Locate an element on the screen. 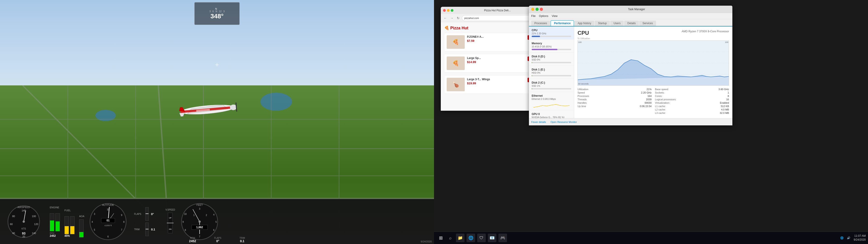  tm-sidebar: CPU 21% 2.20 GHz Memory 10.4/16.0 GB (65… is located at coordinates (552, 76).